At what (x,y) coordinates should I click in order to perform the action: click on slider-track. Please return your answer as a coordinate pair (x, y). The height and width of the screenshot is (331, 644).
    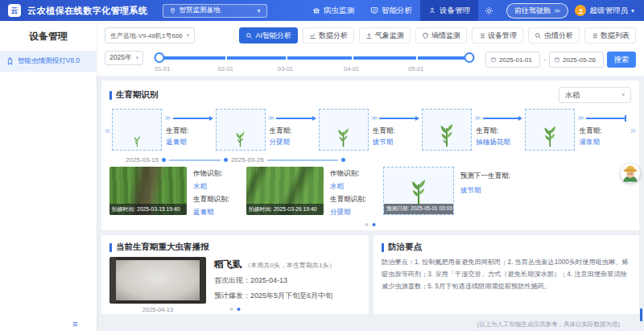
    Looking at the image, I should click on (314, 58).